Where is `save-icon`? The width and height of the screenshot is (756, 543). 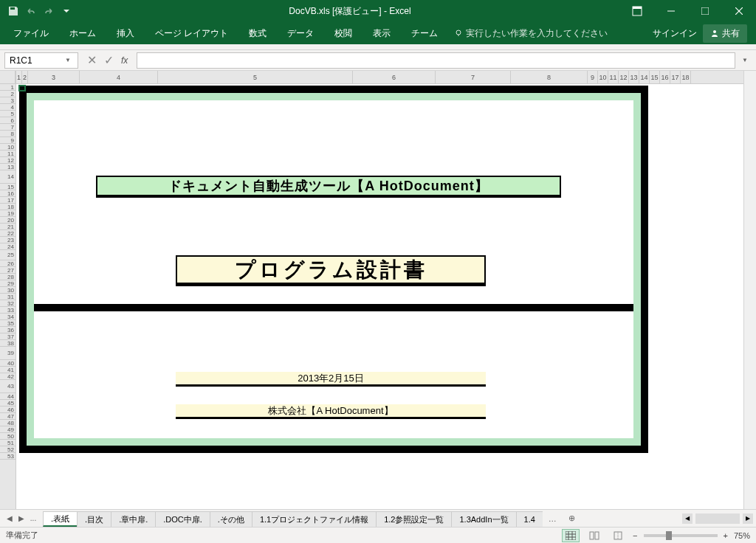 save-icon is located at coordinates (13, 11).